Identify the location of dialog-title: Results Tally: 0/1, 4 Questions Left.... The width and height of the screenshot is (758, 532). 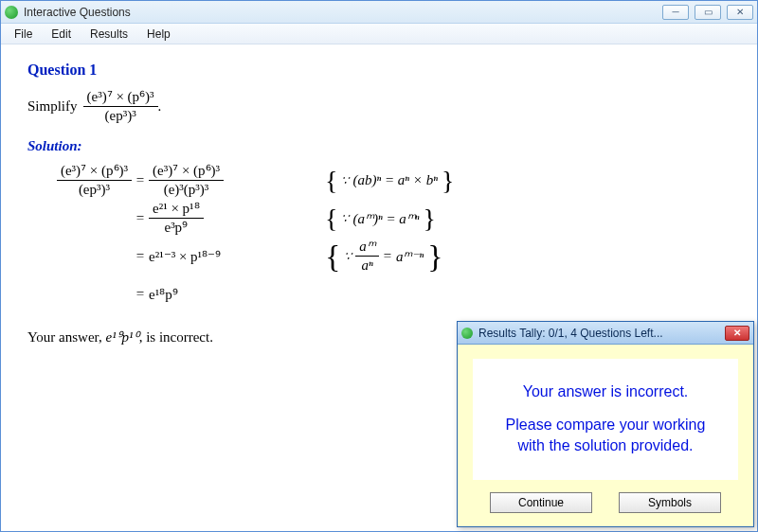
(602, 333).